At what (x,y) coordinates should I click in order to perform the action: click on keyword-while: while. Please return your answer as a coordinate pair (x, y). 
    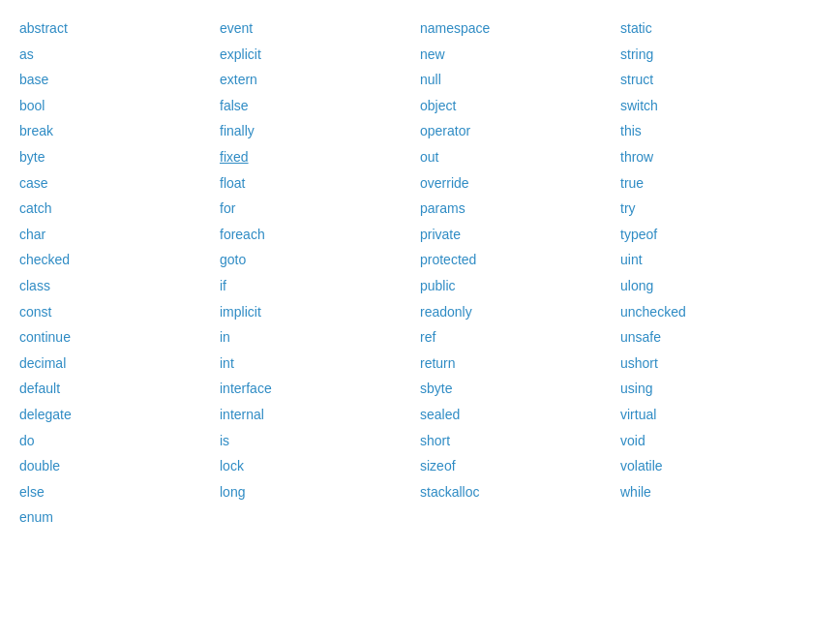
    Looking at the image, I should click on (720, 492).